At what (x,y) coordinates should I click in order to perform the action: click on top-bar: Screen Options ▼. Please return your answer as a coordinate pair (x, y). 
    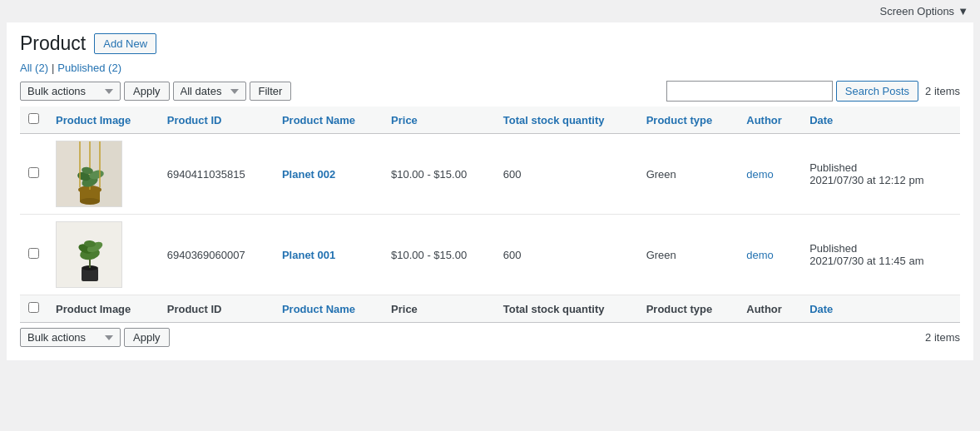
    Looking at the image, I should click on (490, 12).